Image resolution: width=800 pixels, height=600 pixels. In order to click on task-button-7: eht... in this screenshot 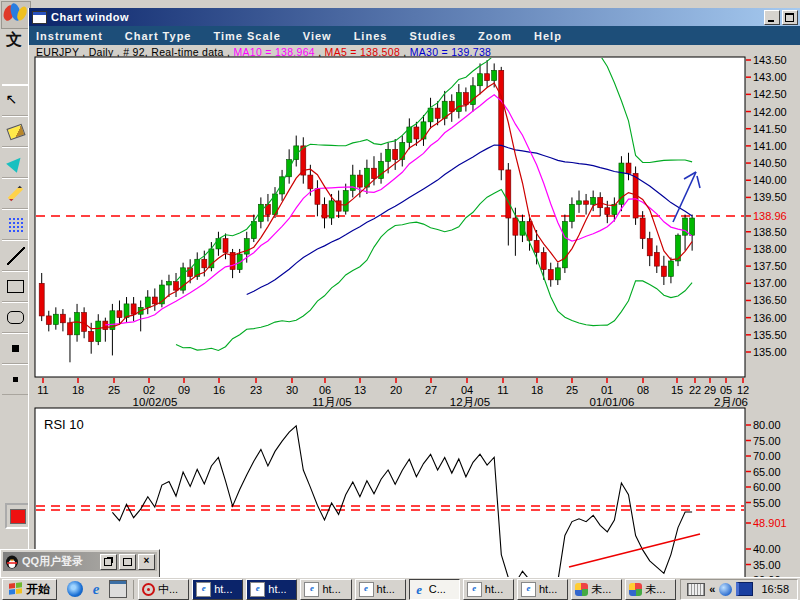, I will do `click(542, 590)`.